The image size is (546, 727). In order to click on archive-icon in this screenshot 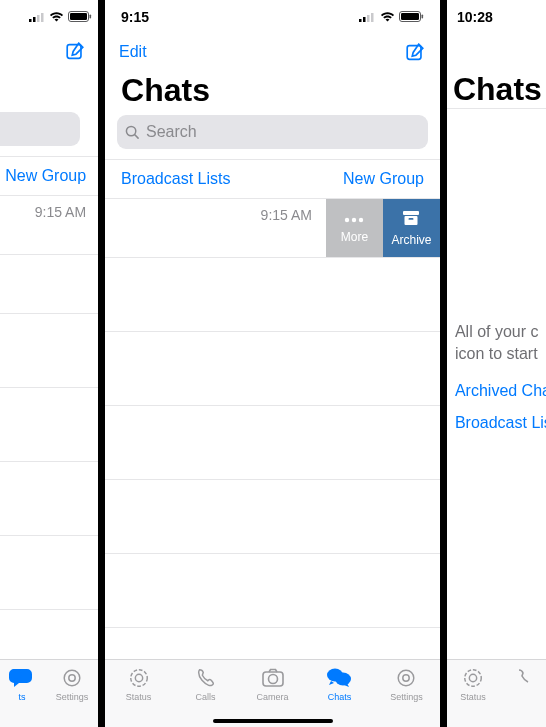, I will do `click(411, 220)`.